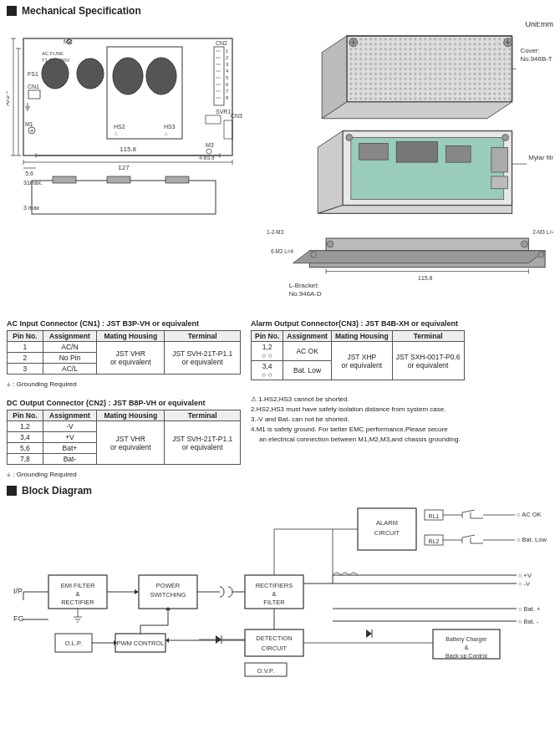  What do you see at coordinates (124, 437) in the screenshot?
I see `cn2-table: Pin No. Assignment Mating Housing Termin…` at bounding box center [124, 437].